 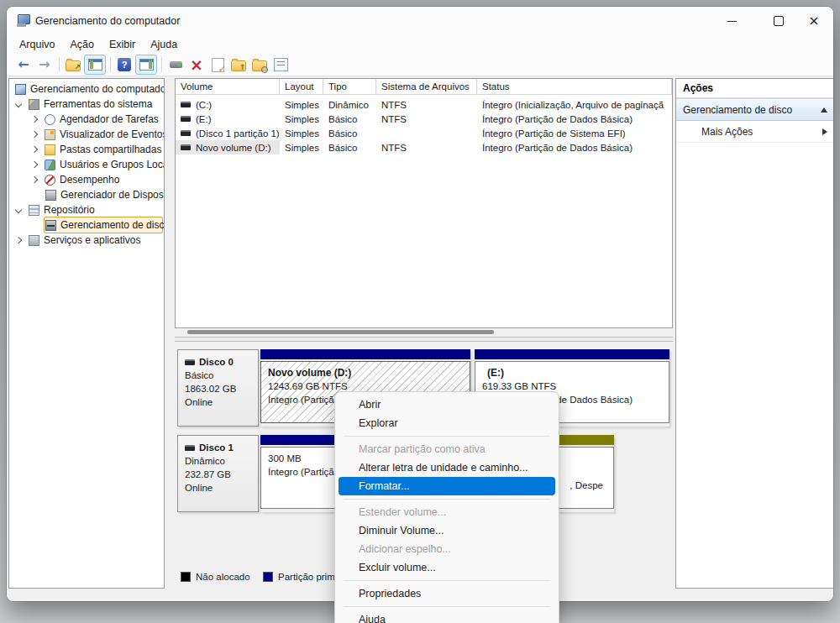 I want to click on tree-item-local-users-groups: Usuários e Grupos Locais, so click(x=87, y=165).